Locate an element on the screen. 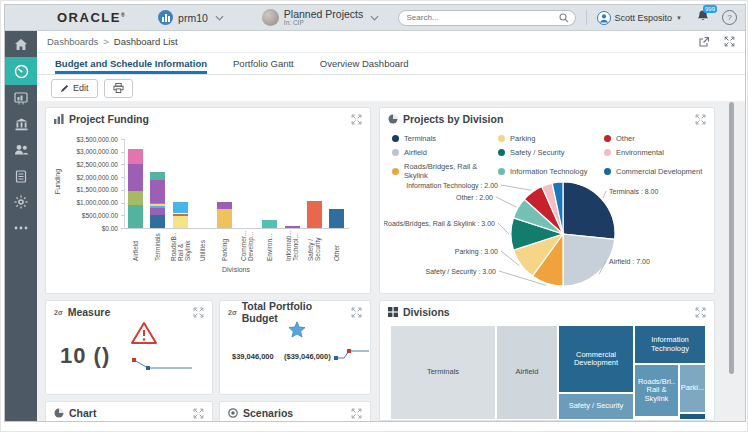 This screenshot has width=748, height=432. vertical-scrollbar is located at coordinates (732, 238).